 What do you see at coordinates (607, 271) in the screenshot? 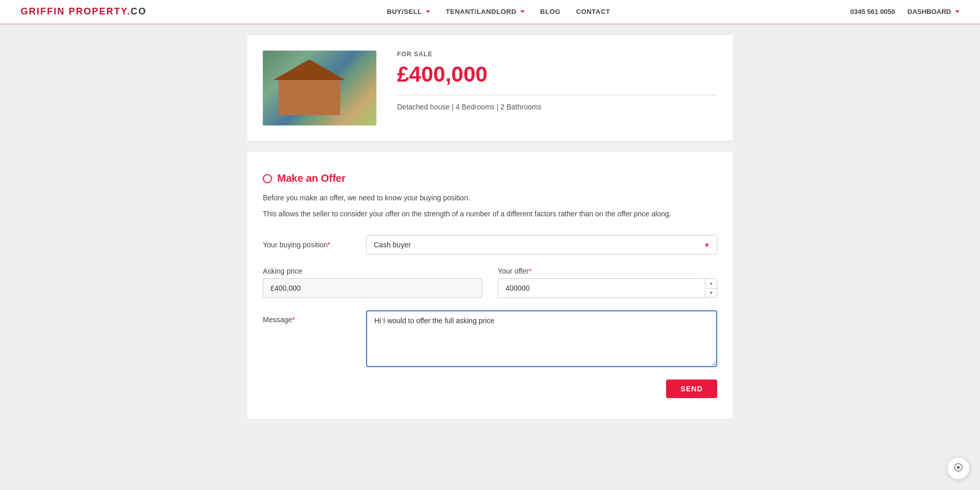
I see `your-offer-label: Your offer*` at bounding box center [607, 271].